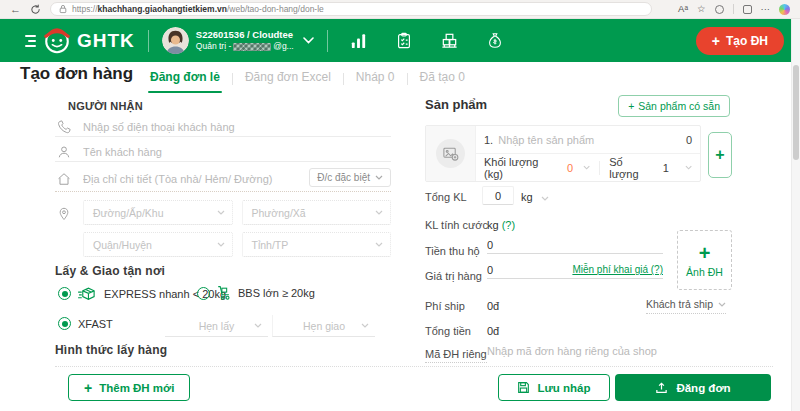 This screenshot has width=800, height=411. I want to click on tab-single-order: Đăng đơn lẻ, so click(185, 79).